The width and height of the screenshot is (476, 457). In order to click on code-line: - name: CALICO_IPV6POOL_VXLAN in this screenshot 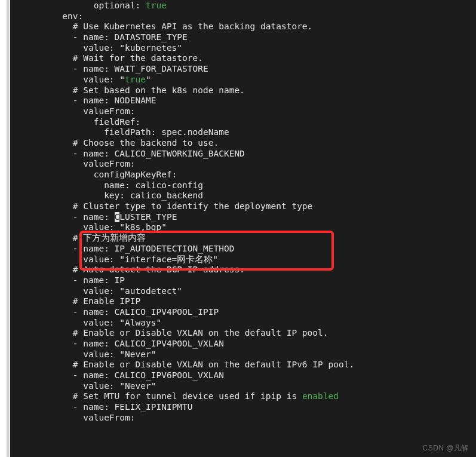, I will do `click(243, 376)`.